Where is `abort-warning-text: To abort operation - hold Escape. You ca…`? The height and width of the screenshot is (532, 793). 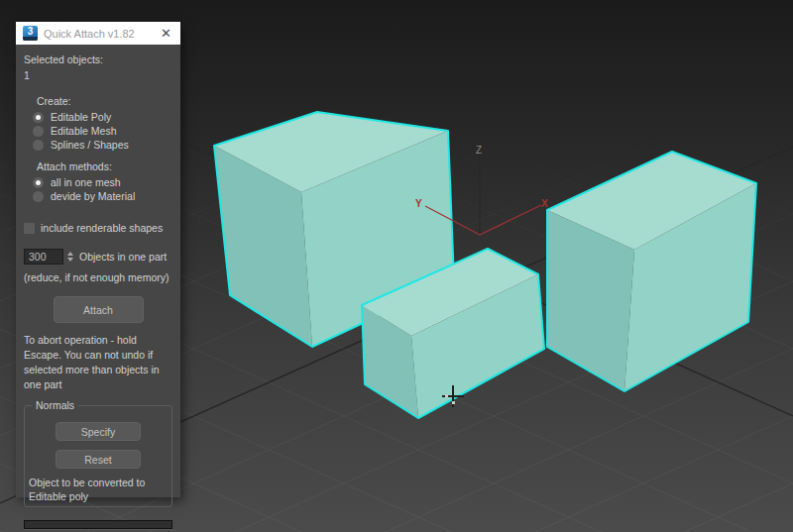 abort-warning-text: To abort operation - hold Escape. You ca… is located at coordinates (99, 363).